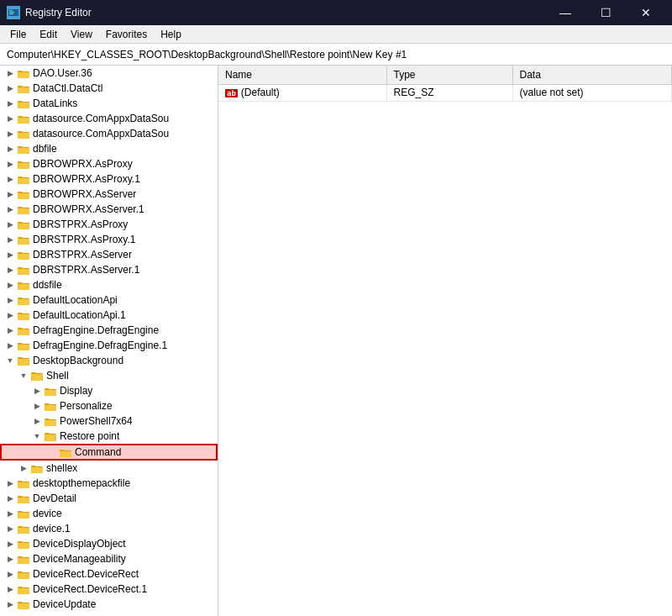  I want to click on tree-item-device: device, so click(109, 513).